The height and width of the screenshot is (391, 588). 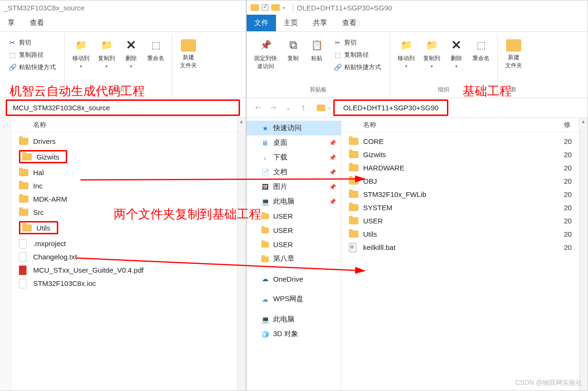 I want to click on col-date-header: 修, so click(x=573, y=125).